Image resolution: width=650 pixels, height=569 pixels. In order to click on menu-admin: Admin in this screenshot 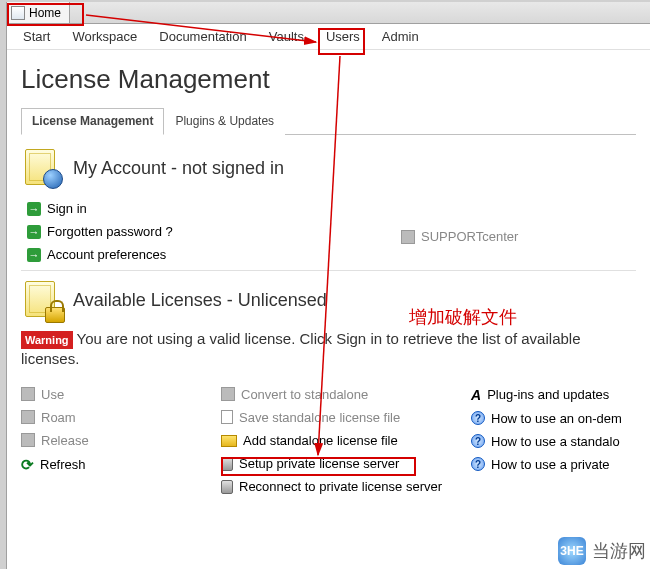, I will do `click(400, 36)`.